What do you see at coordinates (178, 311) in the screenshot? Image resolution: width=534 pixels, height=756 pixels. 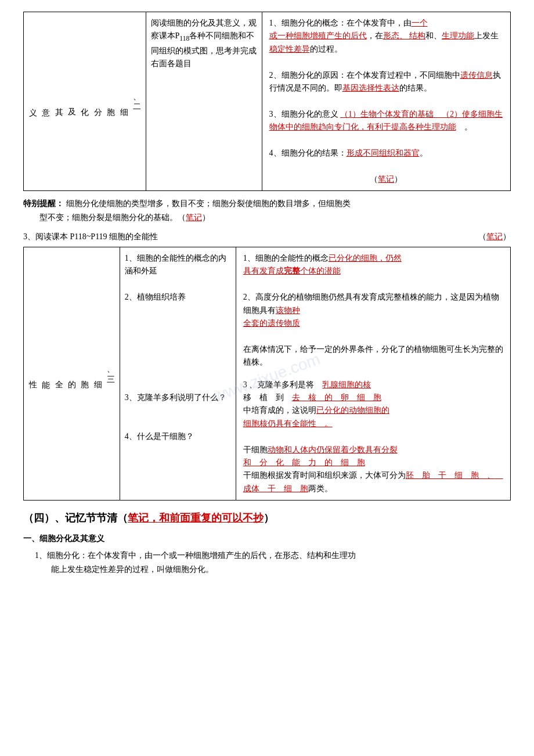 I see `question-cell-totipotency: 1、细胞的全能性的概念的内涵和外延 2、植物组织培养` at bounding box center [178, 311].